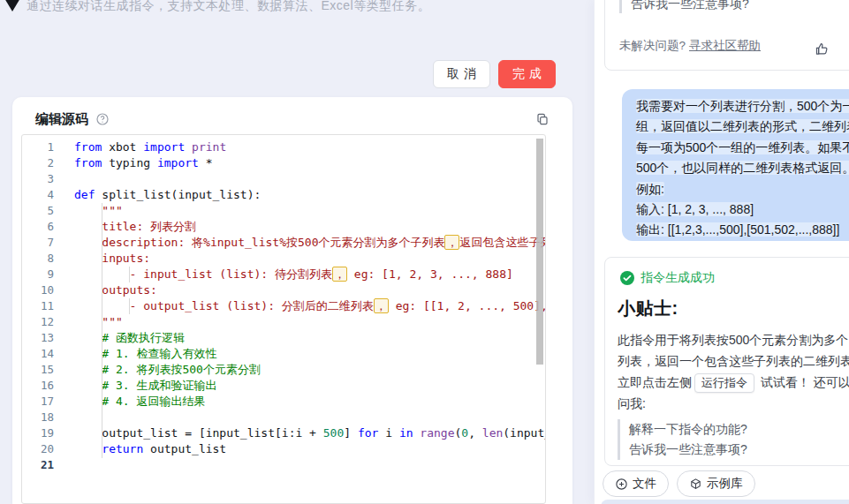 The image size is (849, 504). What do you see at coordinates (284, 163) in the screenshot?
I see `code-line: 2from typing import *` at bounding box center [284, 163].